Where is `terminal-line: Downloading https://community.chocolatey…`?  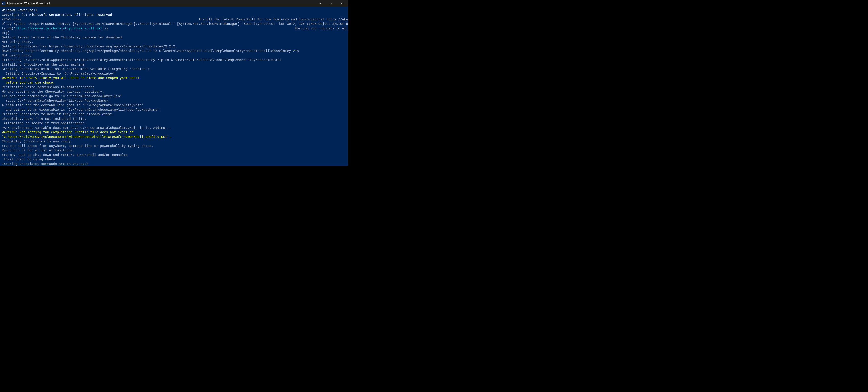
terminal-line: Downloading https://community.chocolatey… is located at coordinates (174, 51).